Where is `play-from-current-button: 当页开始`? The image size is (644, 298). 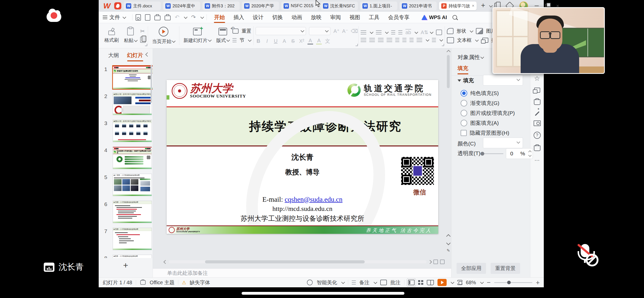
play-from-current-button: 当页开始 is located at coordinates (164, 36).